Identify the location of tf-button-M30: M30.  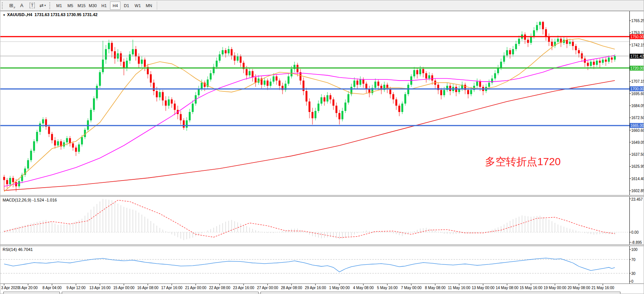
(93, 6).